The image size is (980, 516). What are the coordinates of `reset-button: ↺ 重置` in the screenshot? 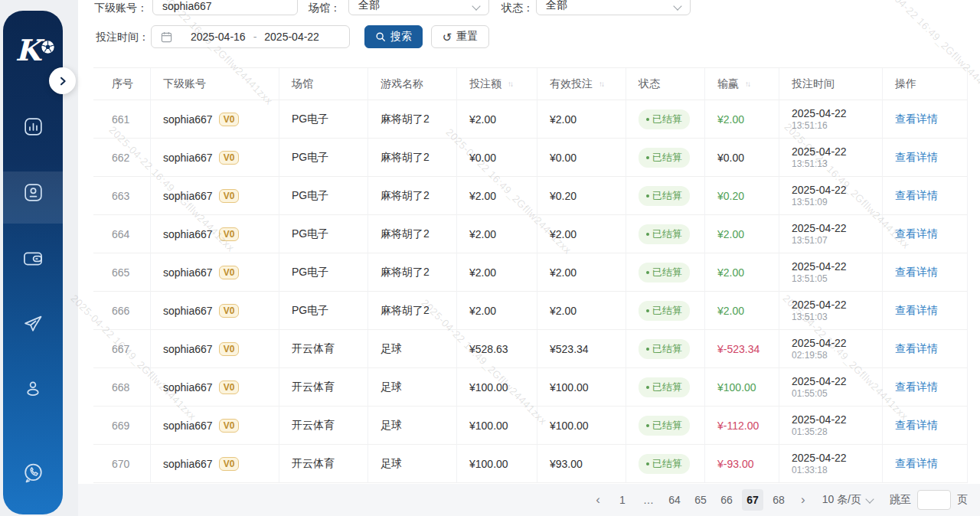 It's located at (460, 37).